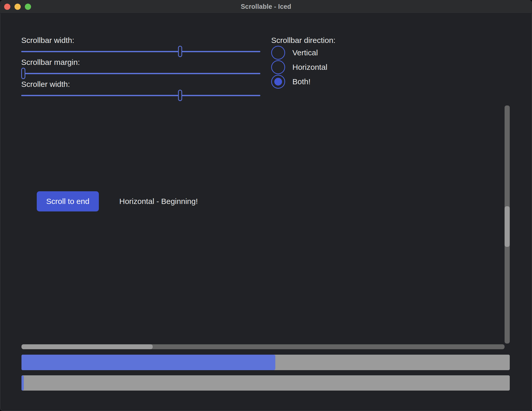 This screenshot has height=411, width=532. I want to click on window-title: Scrollable - Iced, so click(266, 7).